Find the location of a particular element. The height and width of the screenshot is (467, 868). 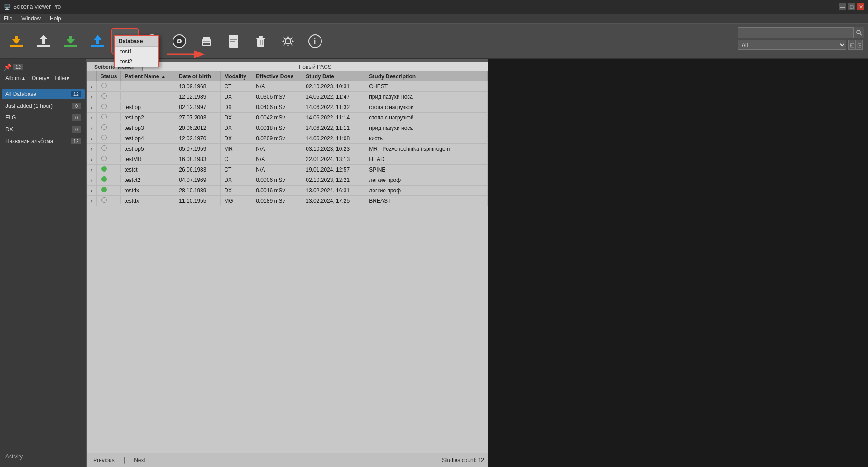

table-row: ›test op02.12.1997DX0.0406 mSv14.06.2022… is located at coordinates (287, 108).